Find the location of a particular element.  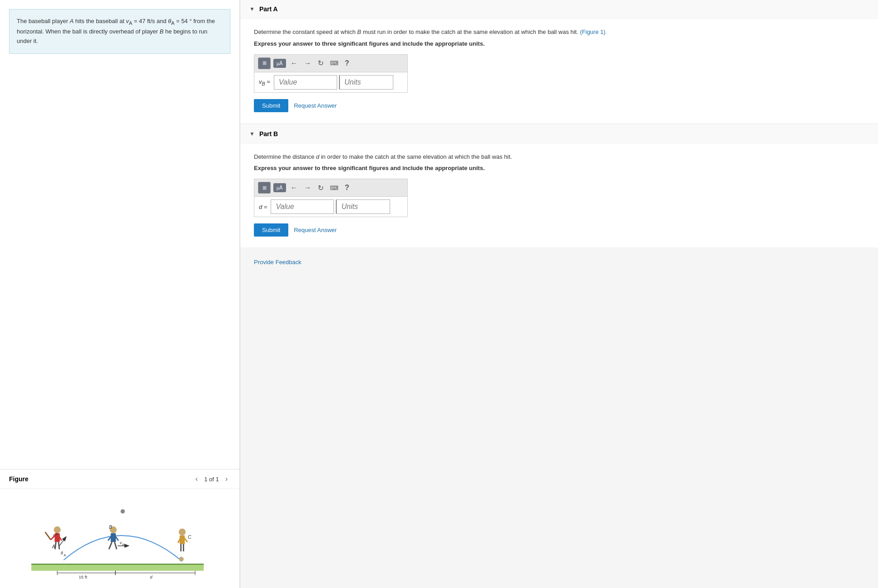

field-label-d: d = is located at coordinates (263, 207).